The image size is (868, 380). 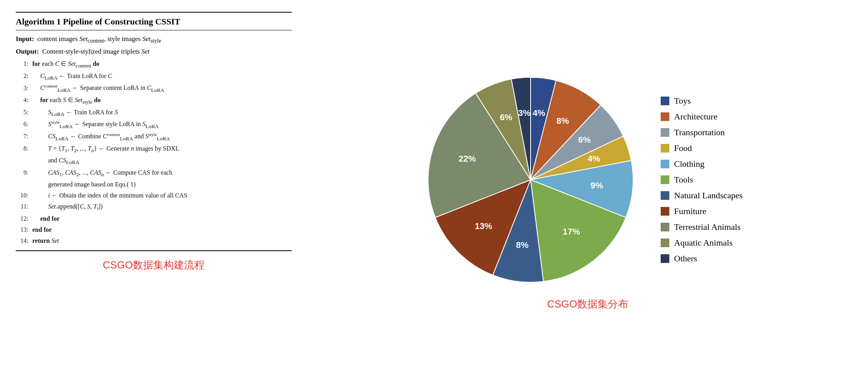 What do you see at coordinates (686, 259) in the screenshot?
I see `legend-label-10: Others` at bounding box center [686, 259].